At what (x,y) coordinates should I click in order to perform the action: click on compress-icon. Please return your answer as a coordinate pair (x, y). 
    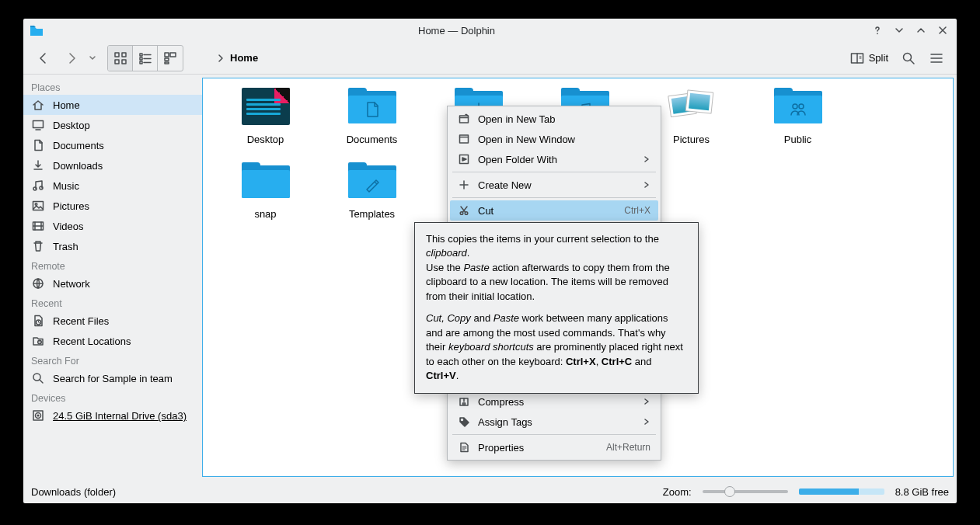
    Looking at the image, I should click on (464, 402).